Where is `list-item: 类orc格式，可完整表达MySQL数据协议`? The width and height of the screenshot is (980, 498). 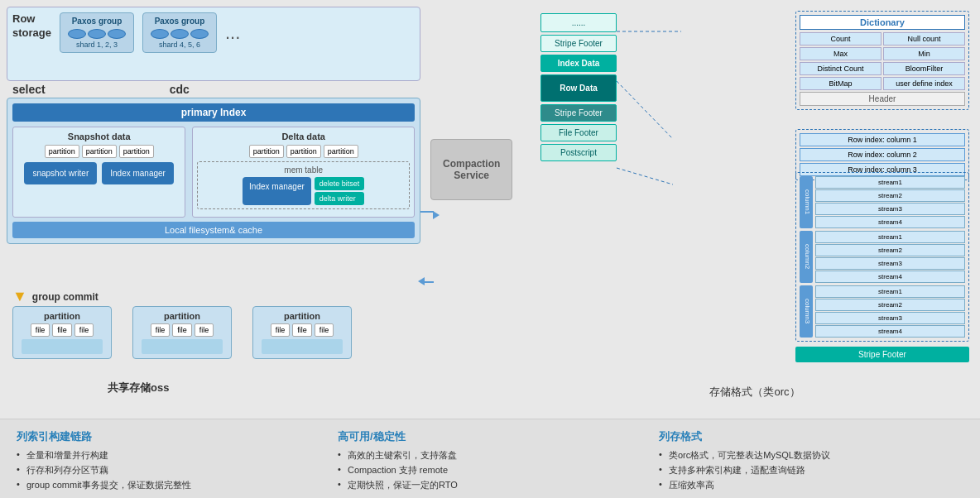 list-item: 类orc格式，可完整表达MySQL数据协议 is located at coordinates (811, 455).